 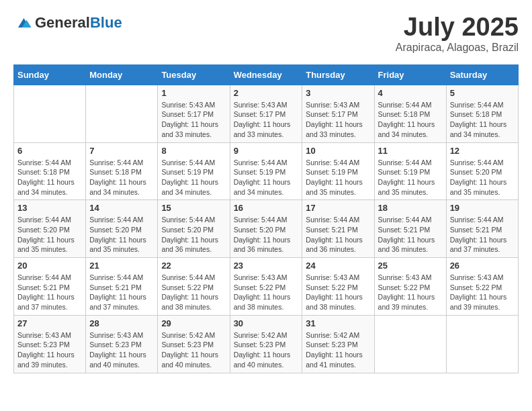 I want to click on calendar-cell: 24Sunrise: 5:43 AMSunset: 5:22 PMDayligh…, so click(x=339, y=287).